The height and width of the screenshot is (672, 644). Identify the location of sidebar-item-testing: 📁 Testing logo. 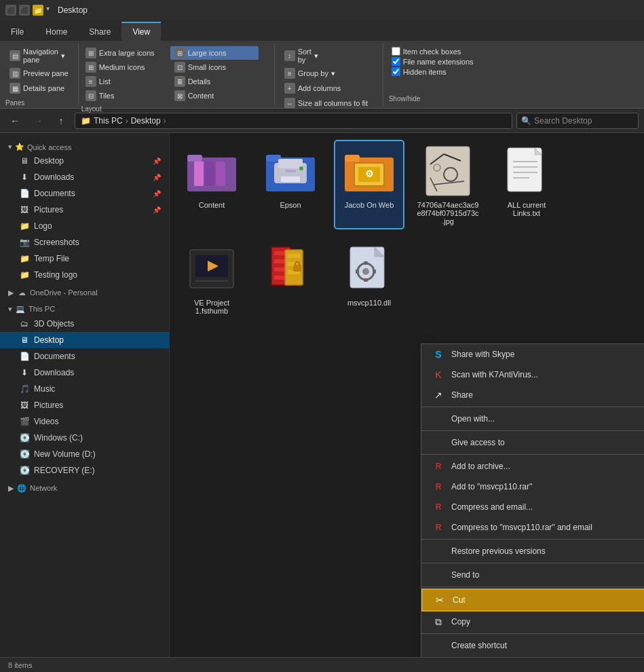
(84, 275).